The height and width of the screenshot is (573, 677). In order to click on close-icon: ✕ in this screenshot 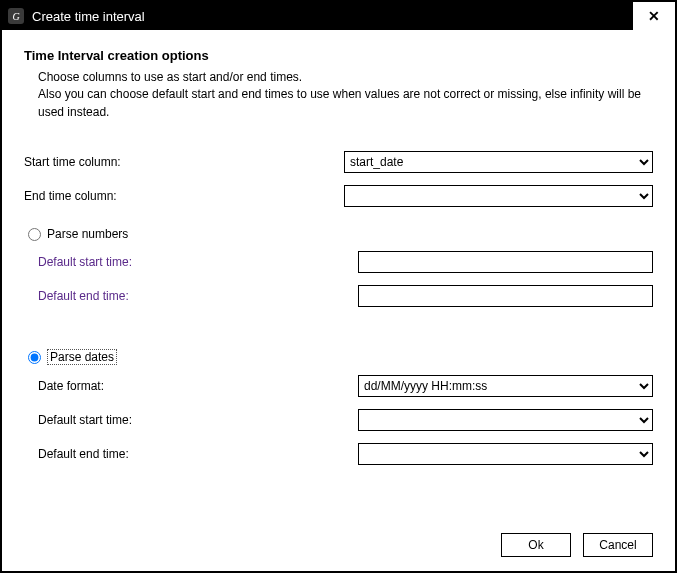, I will do `click(654, 16)`.